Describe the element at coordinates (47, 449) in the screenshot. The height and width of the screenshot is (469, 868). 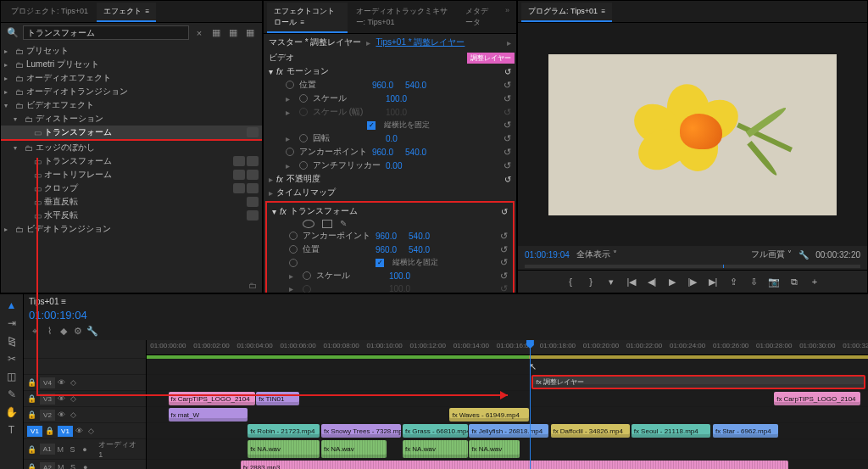
I see `track-target-a1: A1` at that location.